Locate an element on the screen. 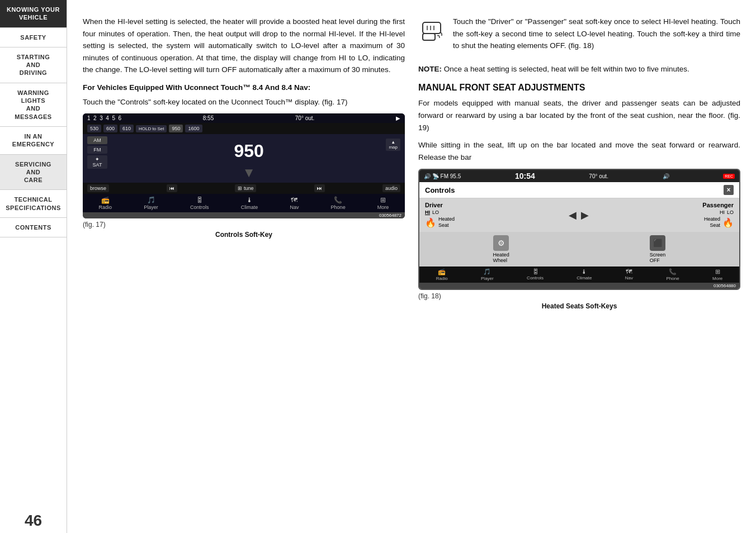 The width and height of the screenshot is (756, 533). btn-fm: FM is located at coordinates (97, 150).